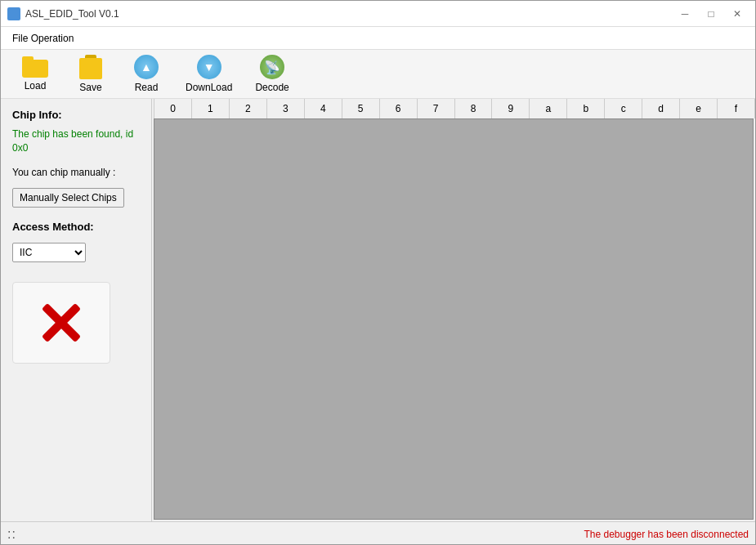 Image resolution: width=756 pixels, height=545 pixels. I want to click on satellite-icon: 📡, so click(272, 67).